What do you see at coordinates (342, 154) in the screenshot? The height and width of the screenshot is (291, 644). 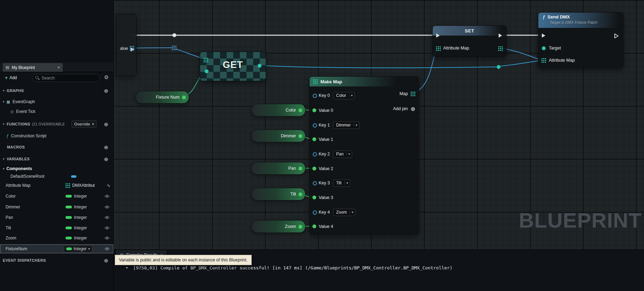 I see `key-enum-dropdown: Pan ▾` at bounding box center [342, 154].